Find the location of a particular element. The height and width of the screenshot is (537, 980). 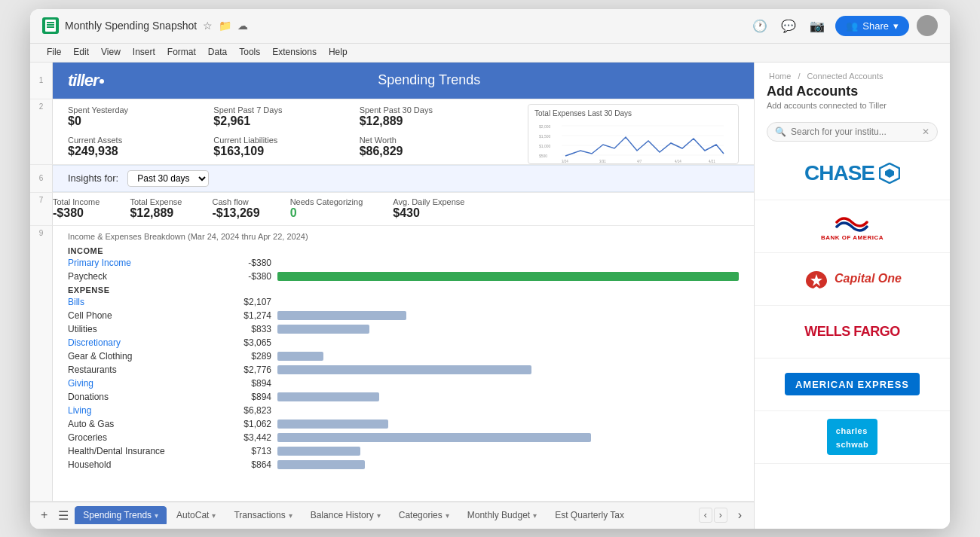

search-icon: 🔍 is located at coordinates (781, 132).